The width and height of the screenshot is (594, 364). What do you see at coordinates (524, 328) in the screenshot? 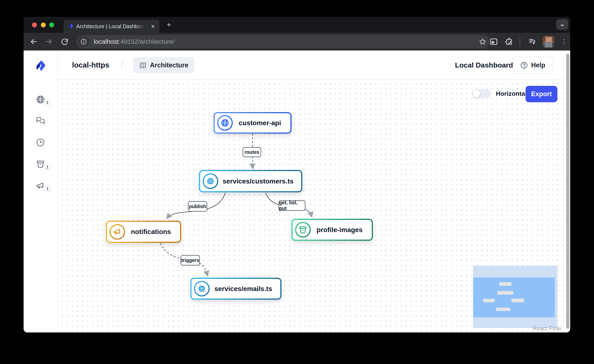
I see `react-flow-attribution: React Flow` at bounding box center [524, 328].